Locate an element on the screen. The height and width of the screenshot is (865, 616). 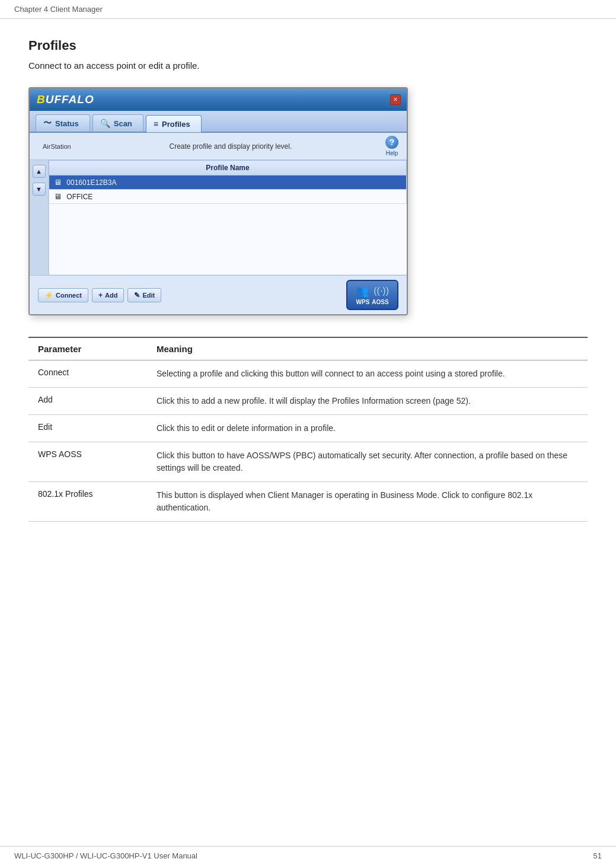
app-footer: ⚡ Connect + Add ✎ Edit 👥 ((·)) is located at coordinates (218, 295).